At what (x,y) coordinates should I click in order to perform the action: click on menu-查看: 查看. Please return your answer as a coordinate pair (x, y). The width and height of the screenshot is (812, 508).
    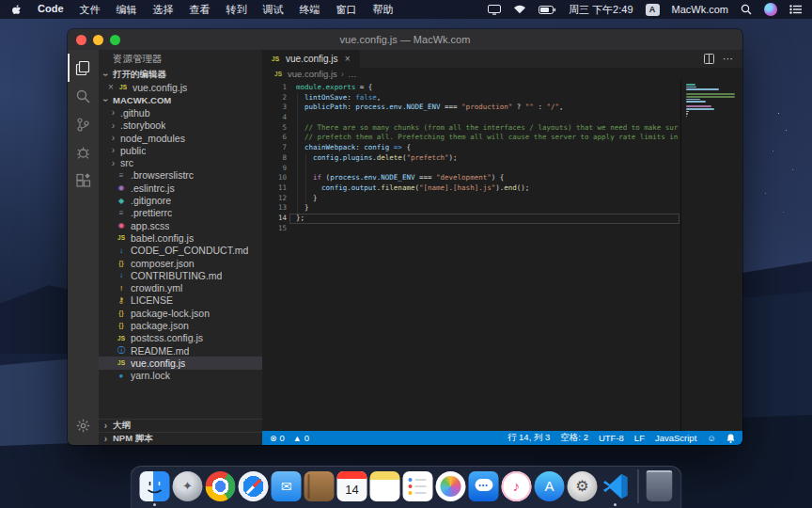
    Looking at the image, I should click on (200, 9).